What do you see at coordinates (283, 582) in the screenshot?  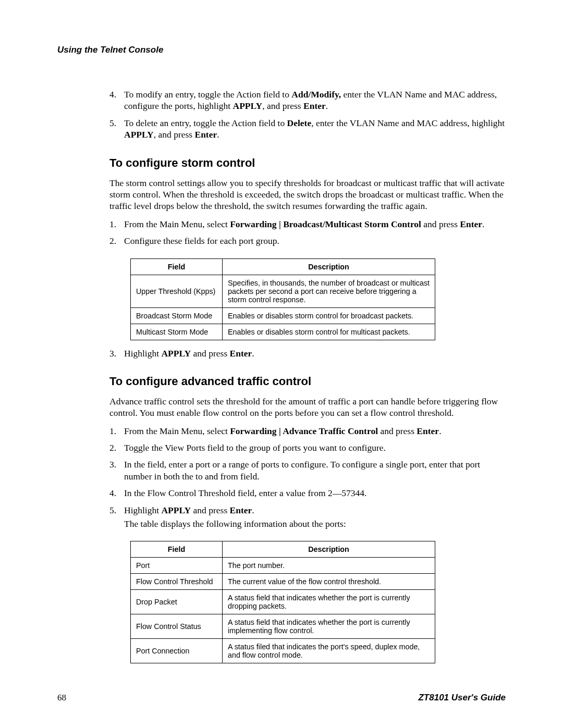 I see `table-row: Flow Control ThresholdThe current value …` at bounding box center [283, 582].